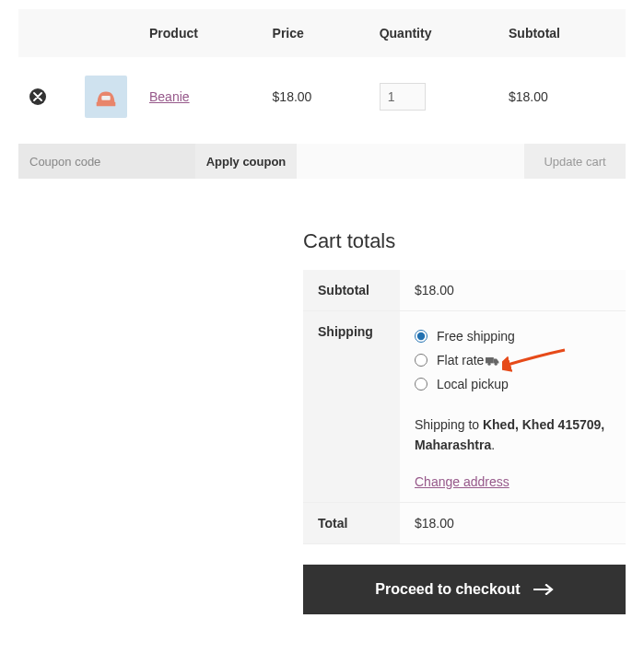 The width and height of the screenshot is (644, 665). Describe the element at coordinates (322, 161) in the screenshot. I see `cart-actions-row: Apply coupon Update cart` at that location.